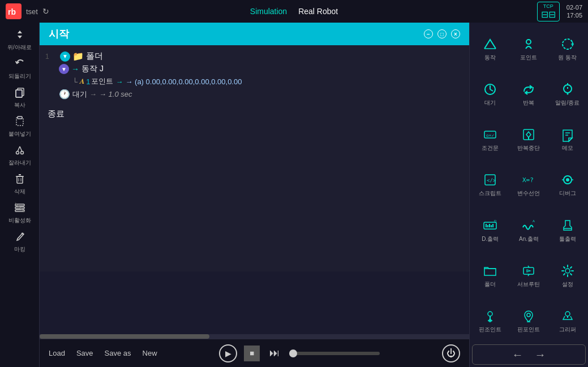  Describe the element at coordinates (548, 11) in the screenshot. I see `tcp-status: TCP ⊟⊟` at that location.